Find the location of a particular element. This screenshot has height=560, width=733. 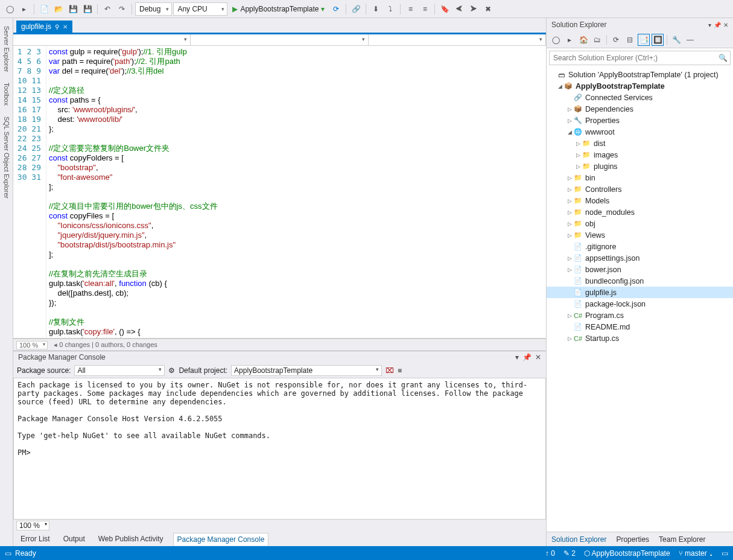

tab-sql-object-explorer: SQL Server Object Explorer is located at coordinates (7, 158).